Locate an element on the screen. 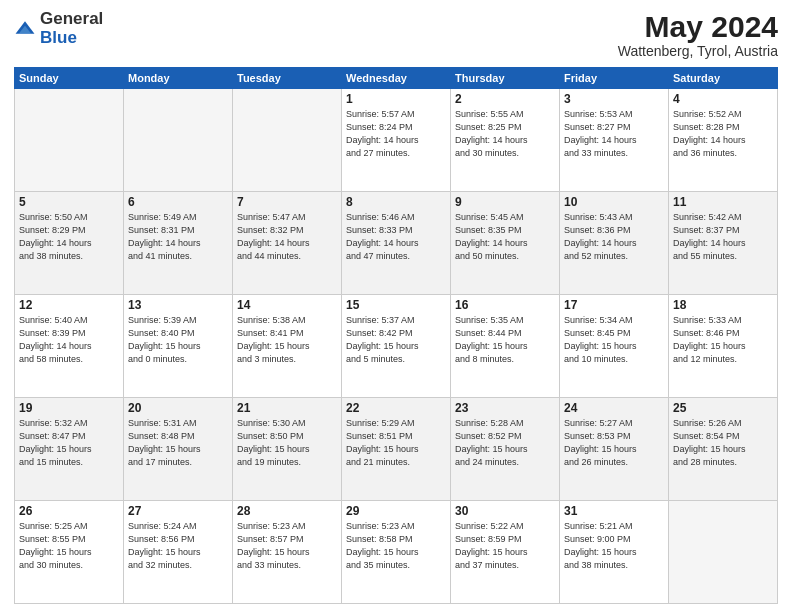 The width and height of the screenshot is (792, 612). day-number: 7 is located at coordinates (287, 202).